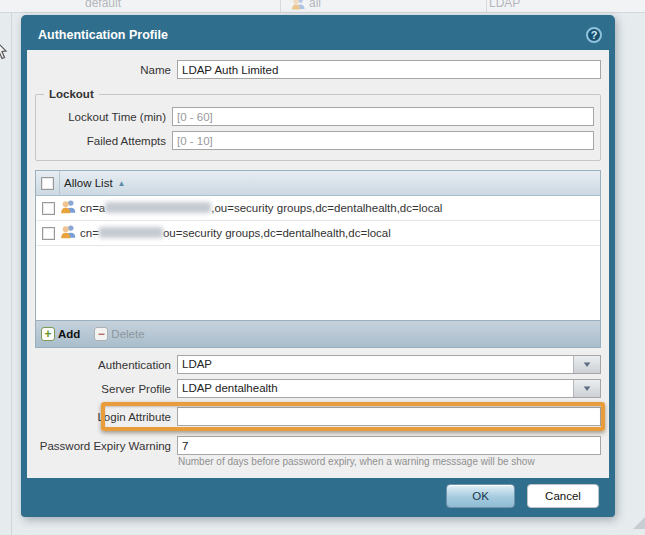 This screenshot has width=645, height=535. I want to click on background-table-row: default all LDAP, so click(322, 6).